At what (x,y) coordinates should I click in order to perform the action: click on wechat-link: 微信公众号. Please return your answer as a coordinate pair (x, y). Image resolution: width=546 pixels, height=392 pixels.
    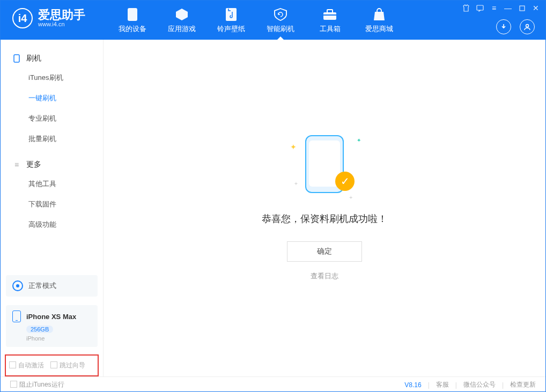
    Looking at the image, I should click on (479, 385).